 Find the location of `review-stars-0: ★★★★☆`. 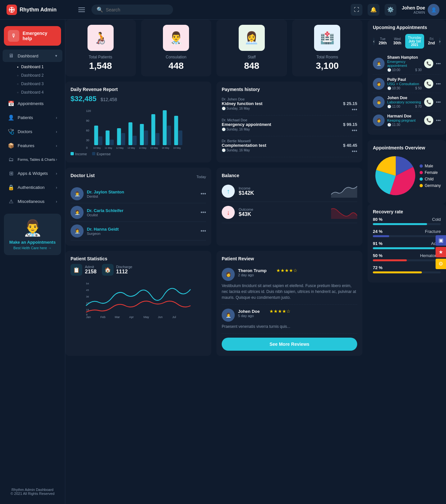

review-stars-0: ★★★★☆ is located at coordinates (287, 270).